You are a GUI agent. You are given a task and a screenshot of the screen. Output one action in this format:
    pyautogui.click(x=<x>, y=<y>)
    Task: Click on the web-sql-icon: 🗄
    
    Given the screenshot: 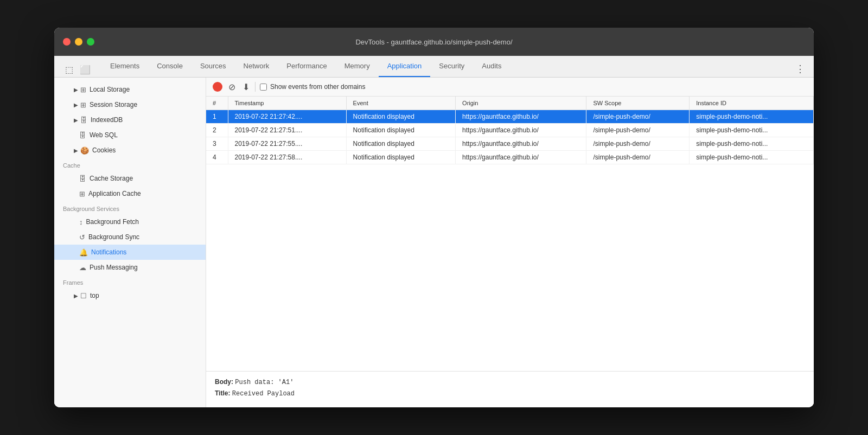 What is the action you would take?
    pyautogui.click(x=82, y=136)
    